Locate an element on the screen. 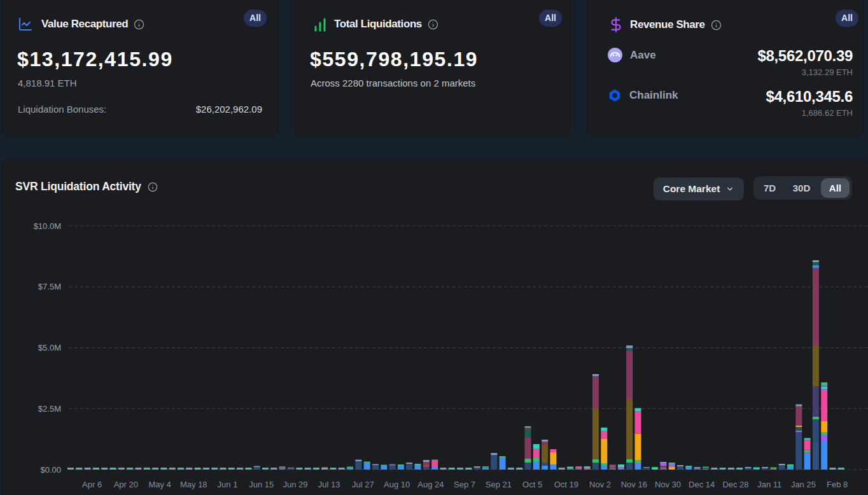 The height and width of the screenshot is (495, 868). svg-text: Oct 5 is located at coordinates (532, 485).